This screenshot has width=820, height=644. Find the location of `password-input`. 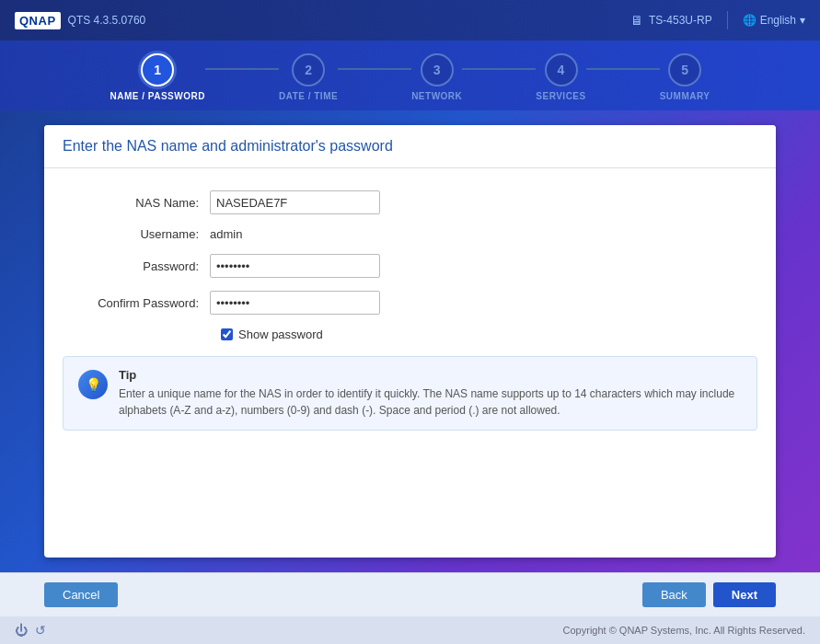

password-input is located at coordinates (295, 266).